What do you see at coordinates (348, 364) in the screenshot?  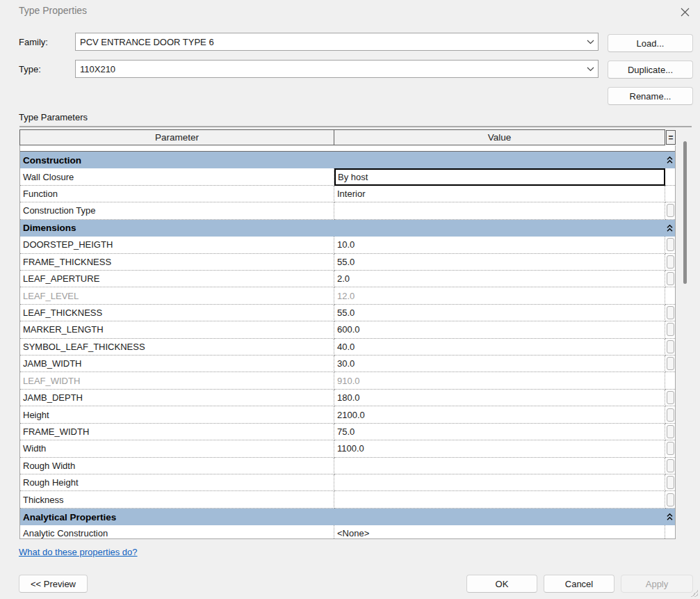 I see `table-row: JAMB_WIDTH30.0` at bounding box center [348, 364].